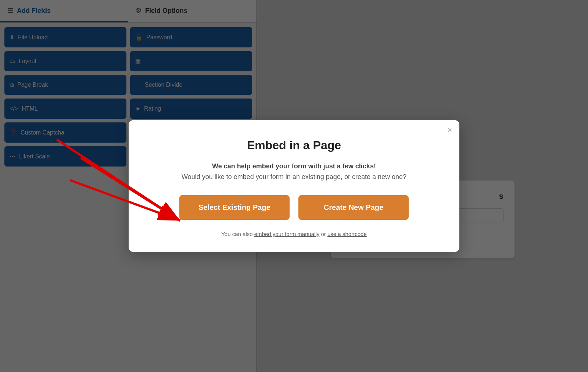  Describe the element at coordinates (450, 130) in the screenshot. I see `modal-close-button: ×` at that location.